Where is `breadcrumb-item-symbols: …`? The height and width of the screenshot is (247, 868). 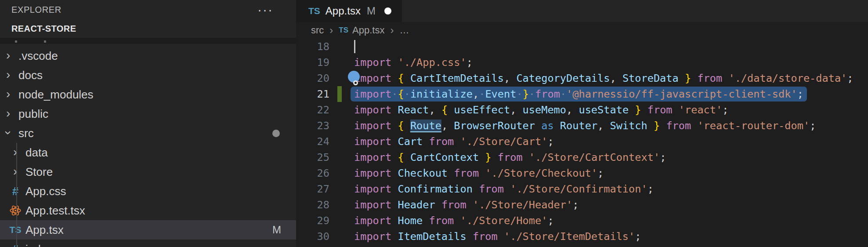 breadcrumb-item-symbols: … is located at coordinates (404, 30).